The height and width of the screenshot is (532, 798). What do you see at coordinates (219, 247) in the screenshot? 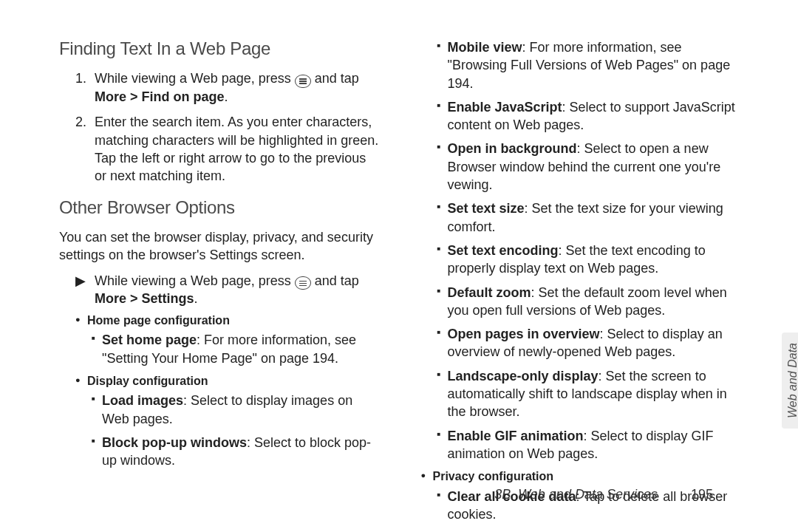
I see `intro-text: You can set the browser display, privacy…` at bounding box center [219, 247].